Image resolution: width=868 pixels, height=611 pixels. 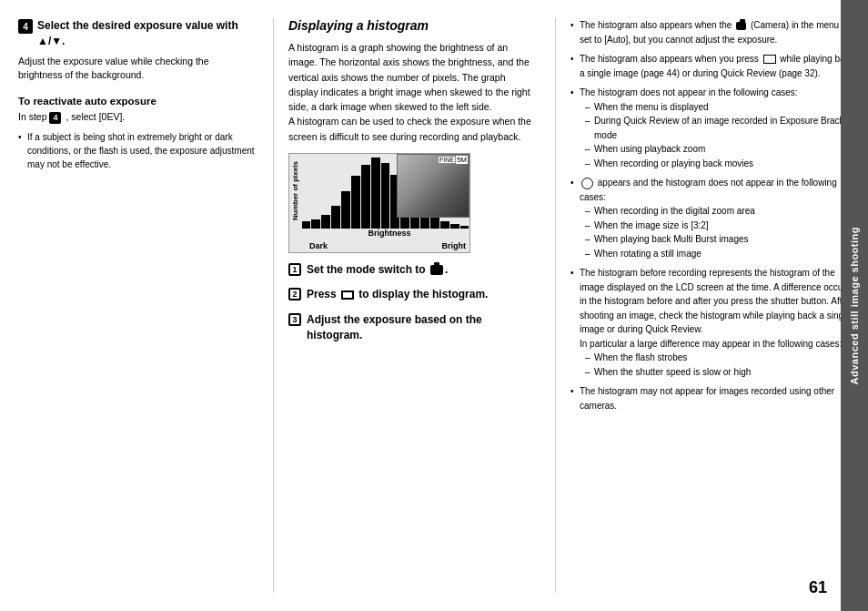 I want to click on dash-3: When using playback zoom, so click(x=719, y=149).